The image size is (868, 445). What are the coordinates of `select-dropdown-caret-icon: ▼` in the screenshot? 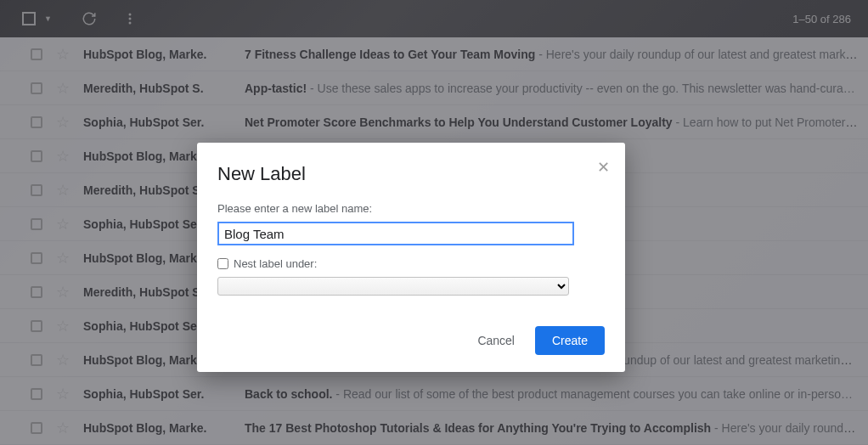 It's located at (48, 19).